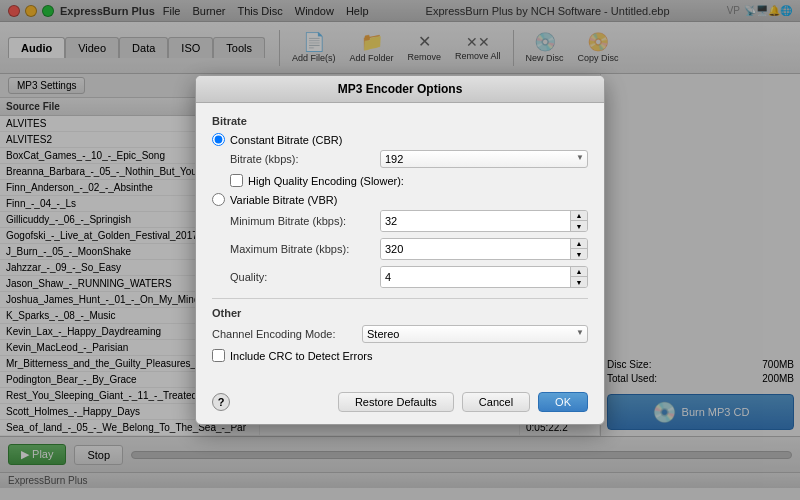 The height and width of the screenshot is (500, 800). Describe the element at coordinates (563, 402) in the screenshot. I see `ok-button: OK` at that location.